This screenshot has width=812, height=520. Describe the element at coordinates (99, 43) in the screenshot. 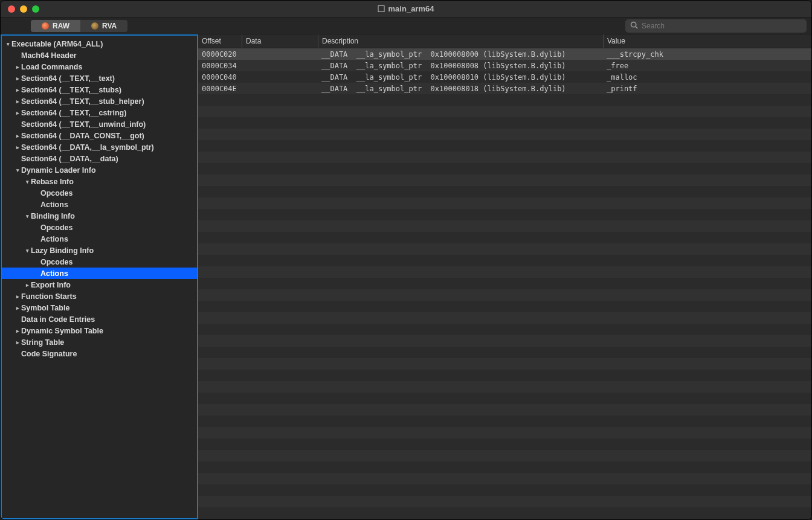

I see `tree-item: ▾Executable (ARM64_ALL)` at that location.